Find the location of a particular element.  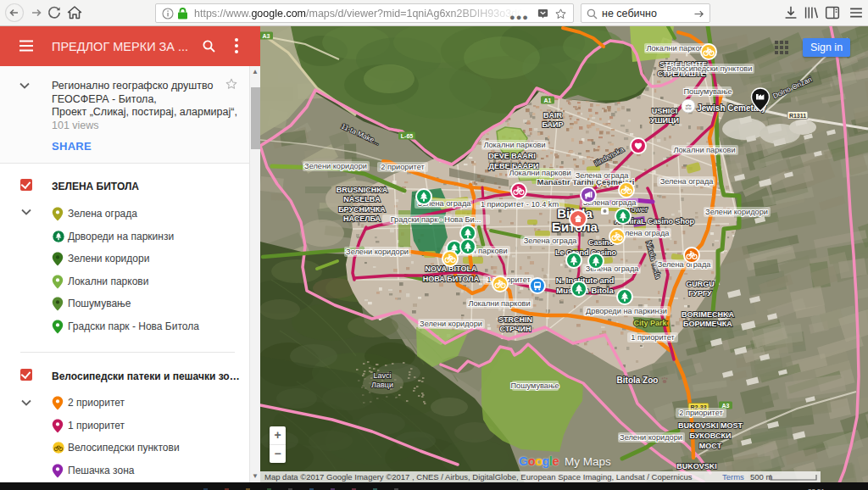

svg-text: Лавци is located at coordinates (382, 385).